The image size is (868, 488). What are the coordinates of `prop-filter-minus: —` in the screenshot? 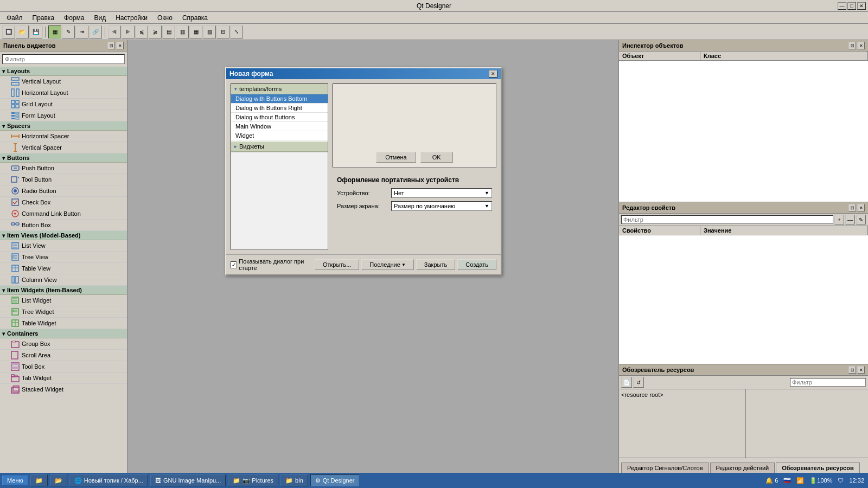 It's located at (850, 220).